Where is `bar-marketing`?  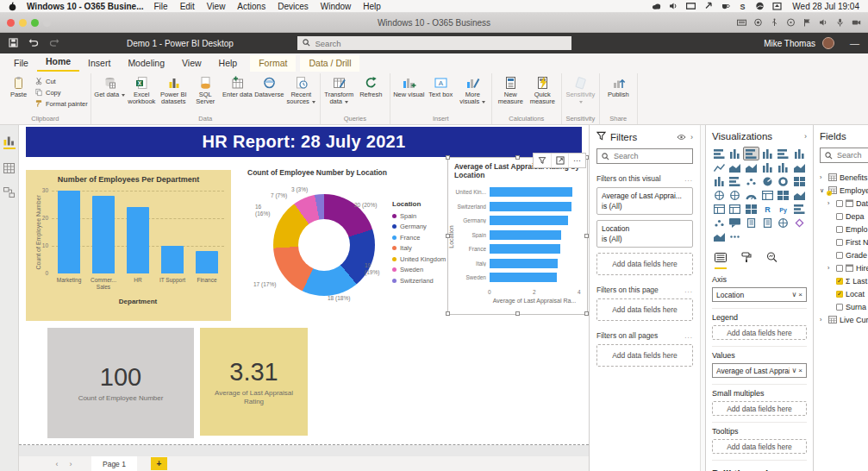
bar-marketing is located at coordinates (69, 232).